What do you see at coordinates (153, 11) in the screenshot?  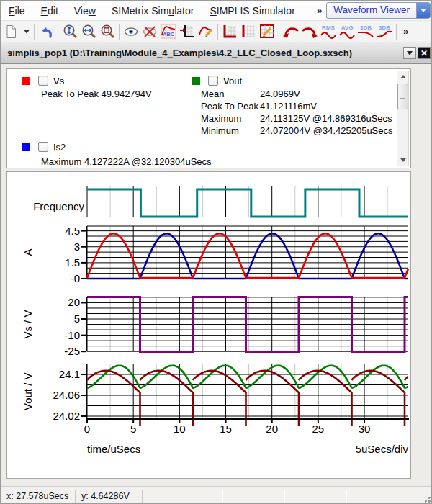 I see `menu-simetrix-simulator: SIMetrix Simulator` at bounding box center [153, 11].